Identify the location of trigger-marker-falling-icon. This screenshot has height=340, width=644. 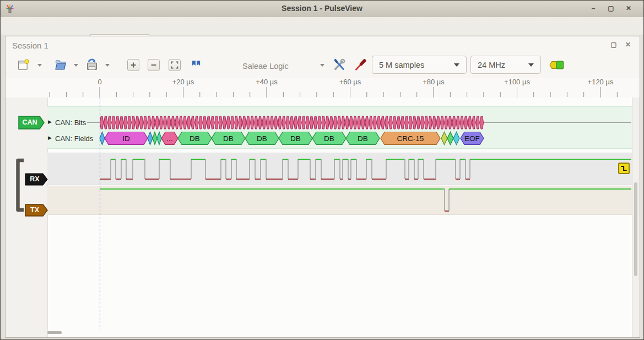
(624, 169).